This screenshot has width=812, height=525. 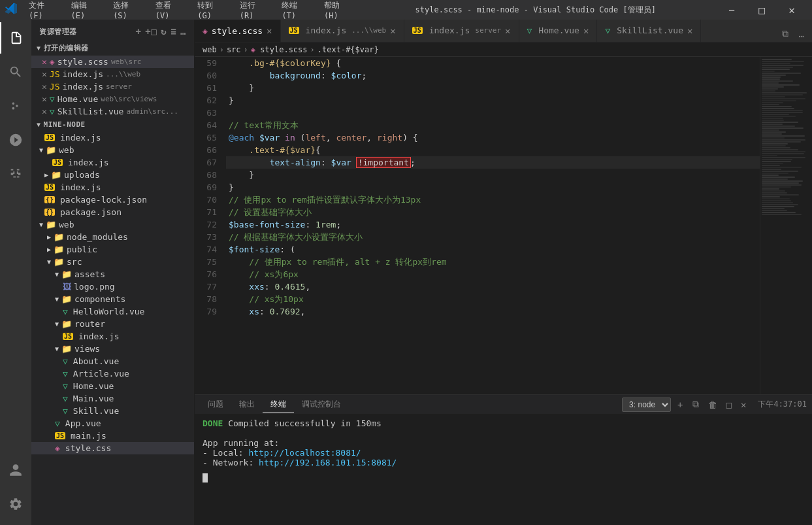 What do you see at coordinates (342, 31) in the screenshot?
I see `tab-index-web: JS index.js ...\\web ✕` at bounding box center [342, 31].